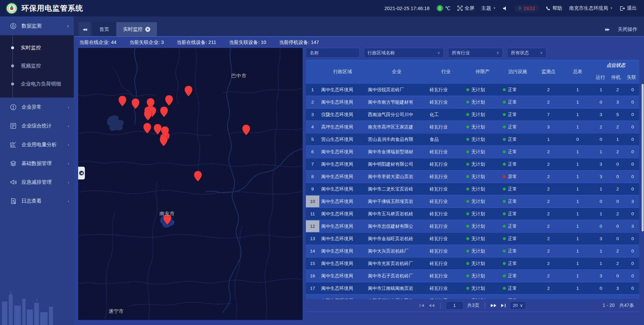 This screenshot has height=325, width=644. Describe the element at coordinates (473, 227) in the screenshot. I see `table-row: 12阆中生态环境局阆中市忠信建材有限公砖瓦行业无计划正常21003` at that location.